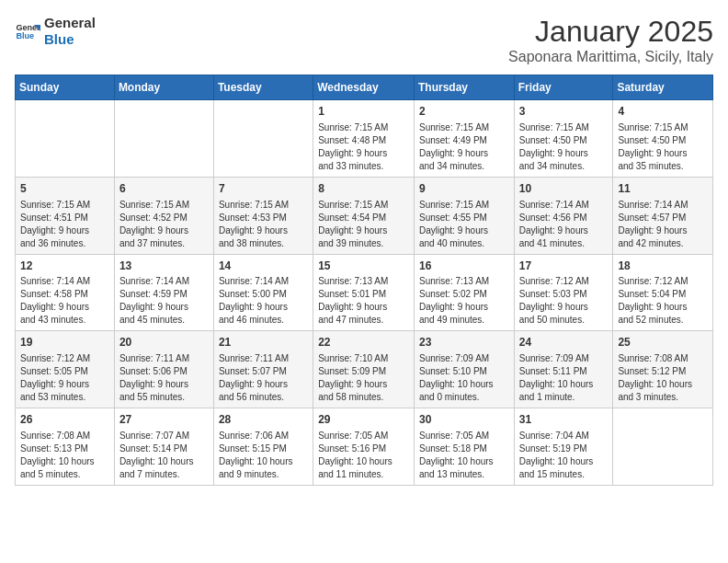 The height and width of the screenshot is (563, 728). What do you see at coordinates (564, 112) in the screenshot?
I see `day-number: 3` at bounding box center [564, 112].